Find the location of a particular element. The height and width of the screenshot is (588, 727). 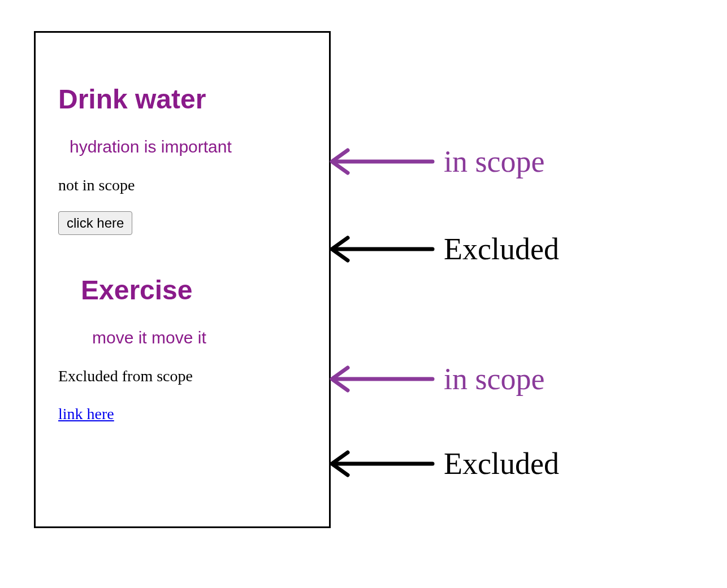

excluded-text-2: Excluded from scope is located at coordinates (182, 376).